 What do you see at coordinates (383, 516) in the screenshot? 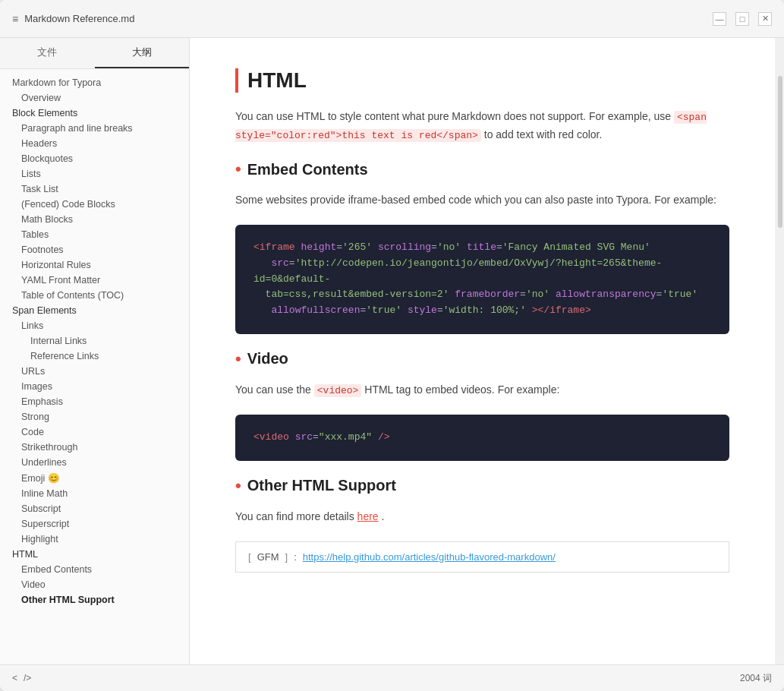
I see `other-text-2: .` at bounding box center [383, 516].